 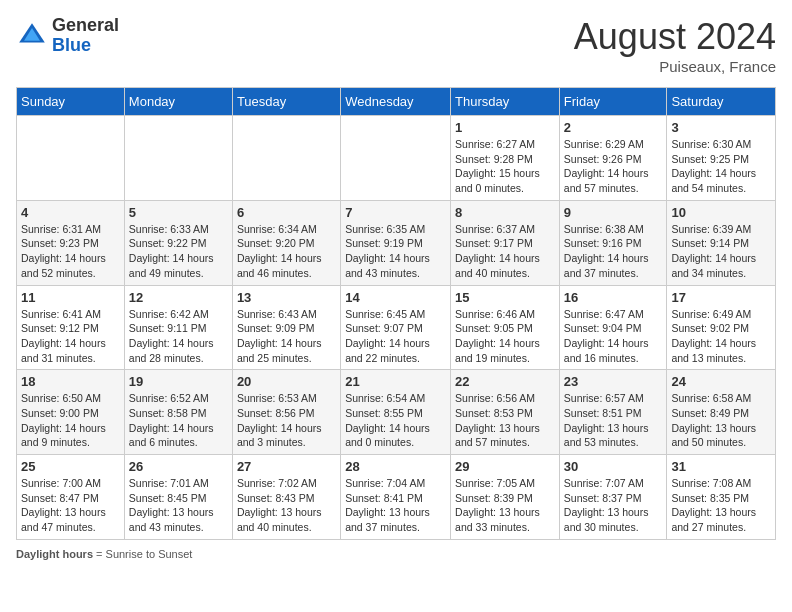 What do you see at coordinates (505, 420) in the screenshot?
I see `day-info: Sunrise: 6:56 AM Sunset: 8:53 PM Dayligh…` at bounding box center [505, 420].